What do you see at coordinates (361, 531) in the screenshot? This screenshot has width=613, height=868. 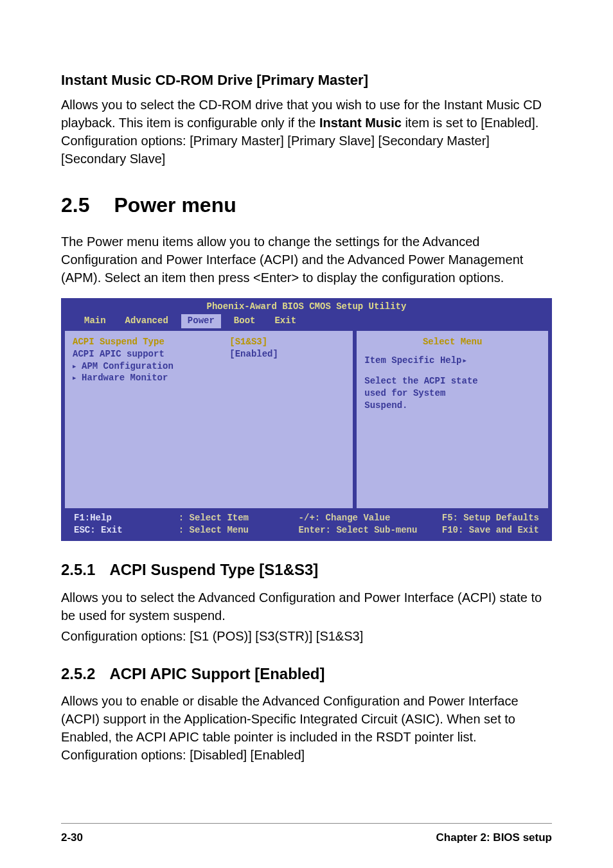 I see `bios-footer-enter: Enter: Select Sub-menu` at bounding box center [361, 531].